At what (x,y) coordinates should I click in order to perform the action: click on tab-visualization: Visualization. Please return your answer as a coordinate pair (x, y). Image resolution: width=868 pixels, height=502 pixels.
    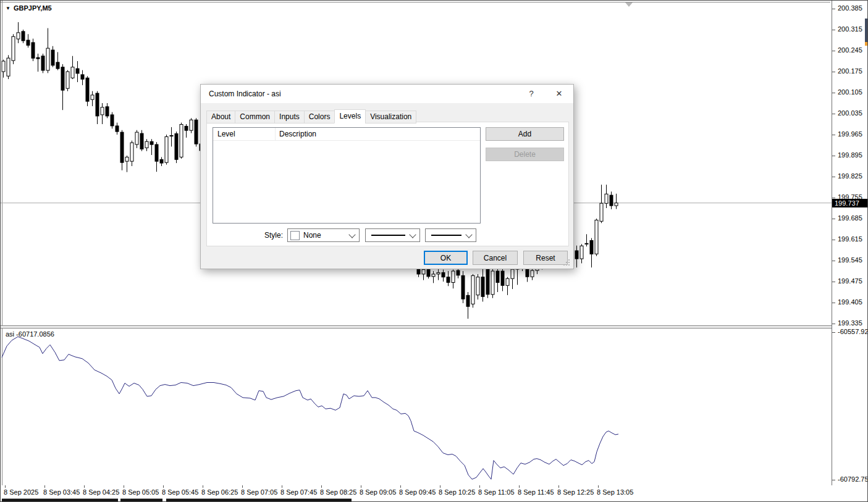
    Looking at the image, I should click on (390, 117).